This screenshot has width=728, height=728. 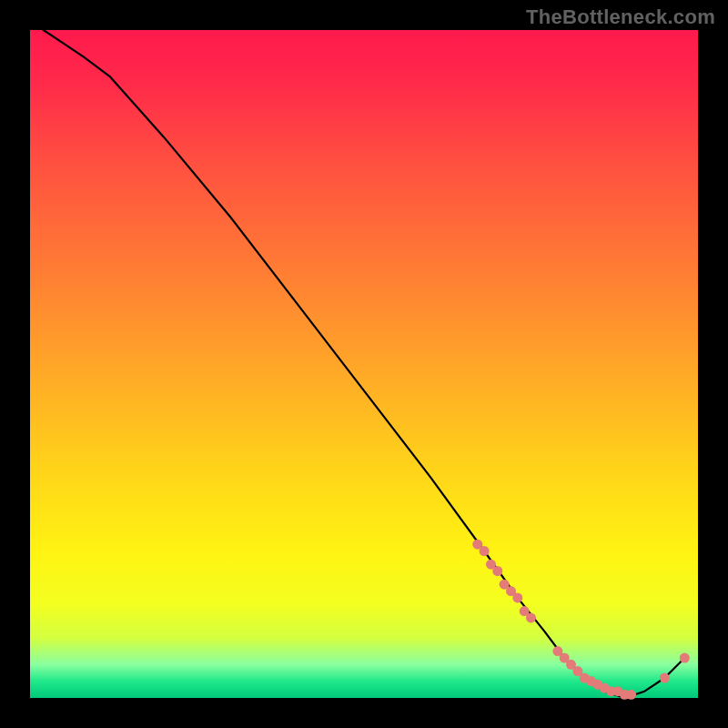 What do you see at coordinates (621, 17) in the screenshot?
I see `watermark-text: TheBottleneck.com` at bounding box center [621, 17].